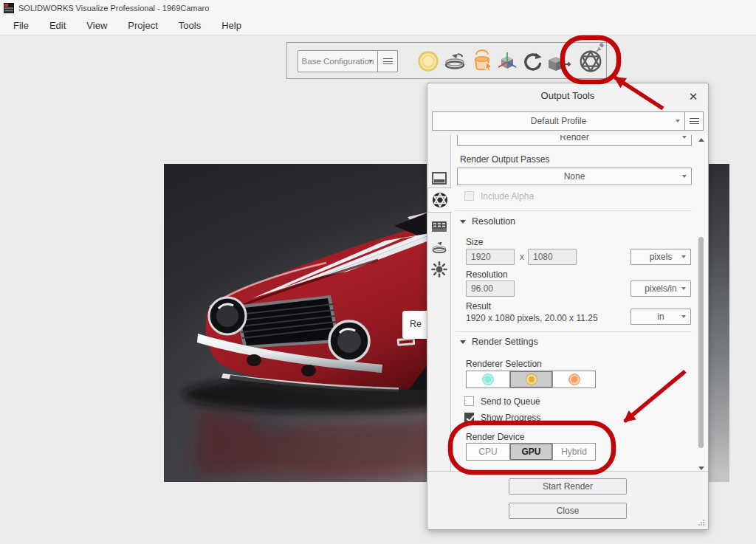 This screenshot has width=756, height=544. Describe the element at coordinates (488, 379) in the screenshot. I see `renderer-preview-option` at that location.